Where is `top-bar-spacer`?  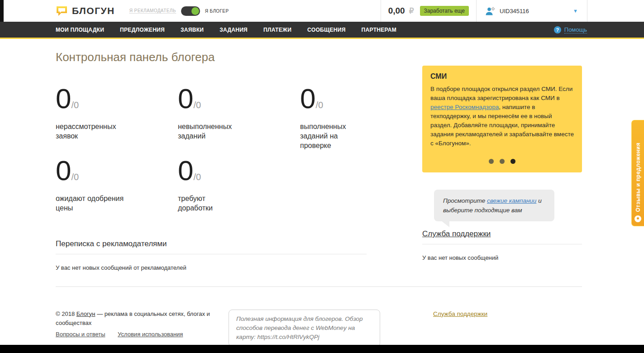
top-bar-spacer is located at coordinates (615, 11).